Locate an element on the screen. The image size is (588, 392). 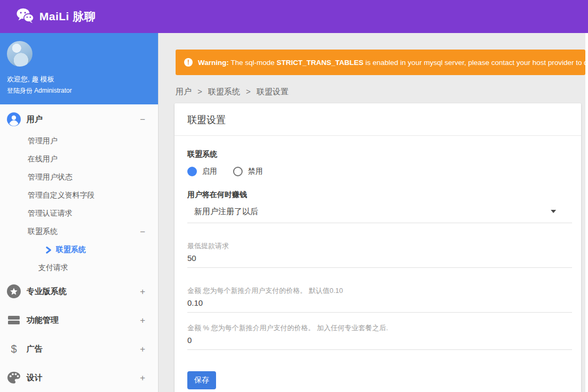
affiliate-system-label: 联盟系统 is located at coordinates (380, 154).